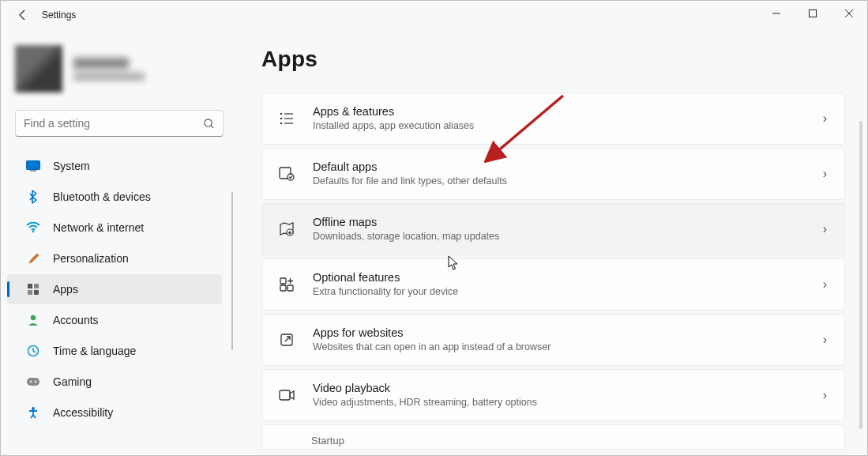 The width and height of the screenshot is (868, 456). I want to click on profile-info, so click(109, 70).